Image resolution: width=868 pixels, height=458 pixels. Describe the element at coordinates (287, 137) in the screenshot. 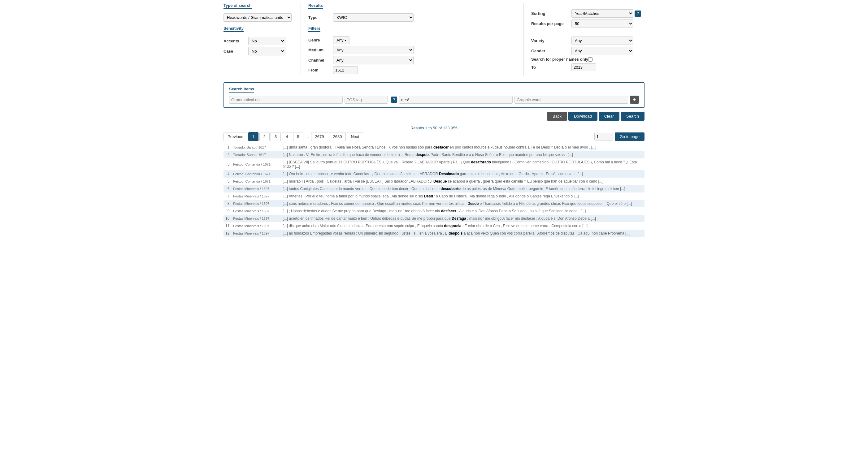

I see `page-4-button: 4` at that location.